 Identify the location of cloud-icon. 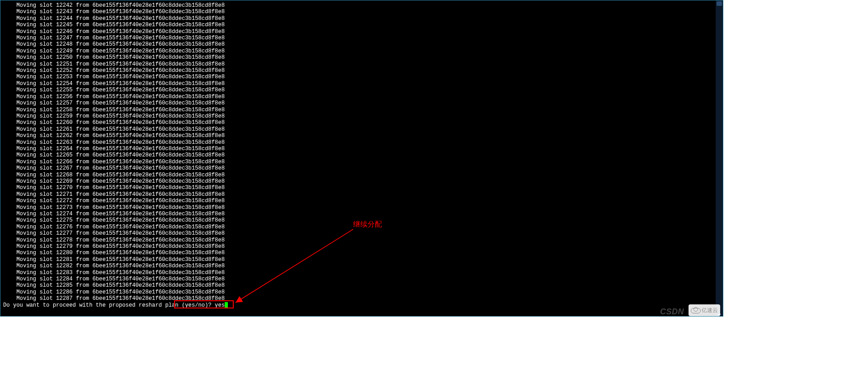
(695, 310).